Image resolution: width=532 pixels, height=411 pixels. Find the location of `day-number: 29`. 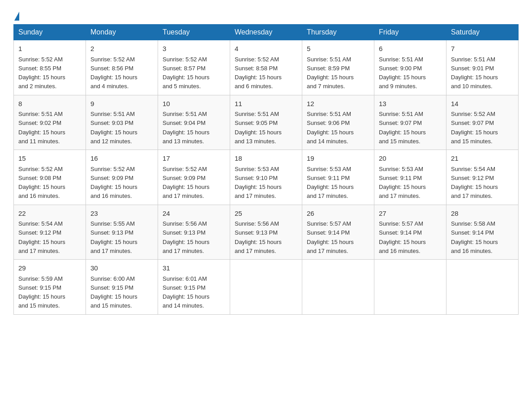

day-number: 29 is located at coordinates (50, 269).